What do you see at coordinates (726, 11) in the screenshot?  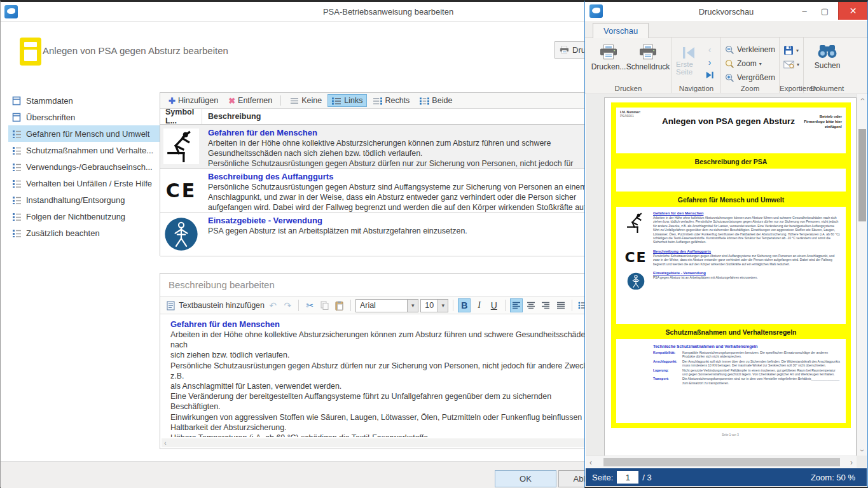 I see `preview-titlebar: Druckvorschau – ▢ ✕` at bounding box center [726, 11].